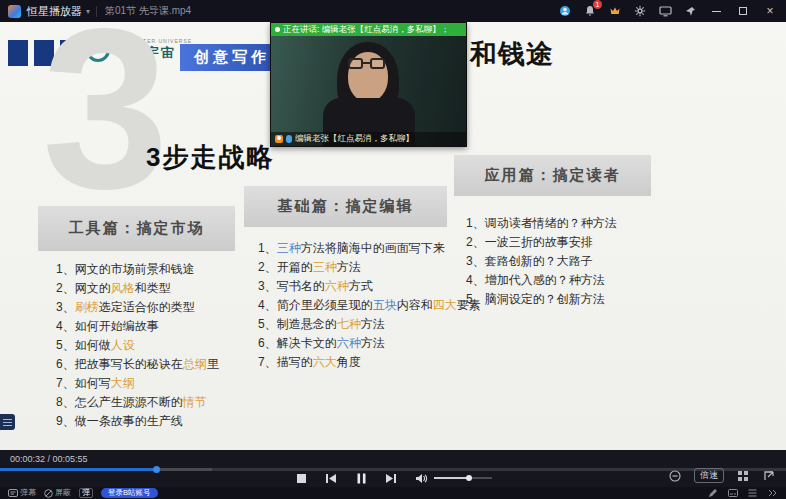 The width and height of the screenshot is (786, 499). I want to click on pin-icon, so click(690, 11).